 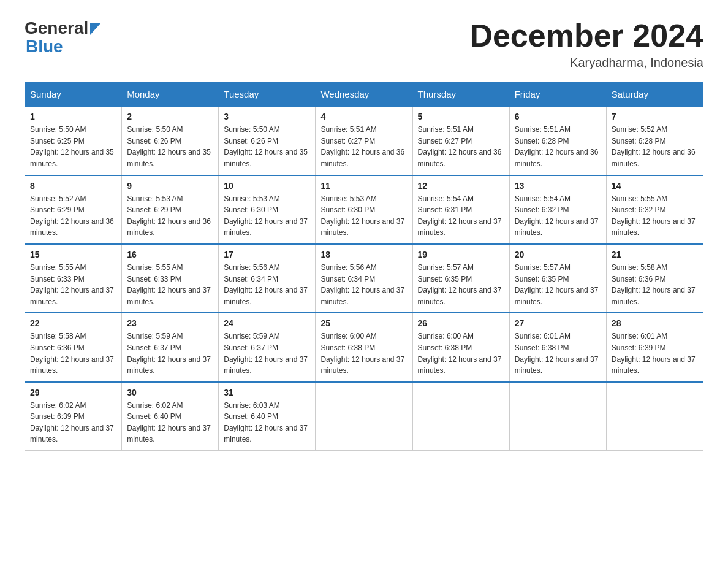 I want to click on day-info: Sunrise: 5:54 AMSunset: 6:32 PMDaylight:…, so click(x=558, y=216).